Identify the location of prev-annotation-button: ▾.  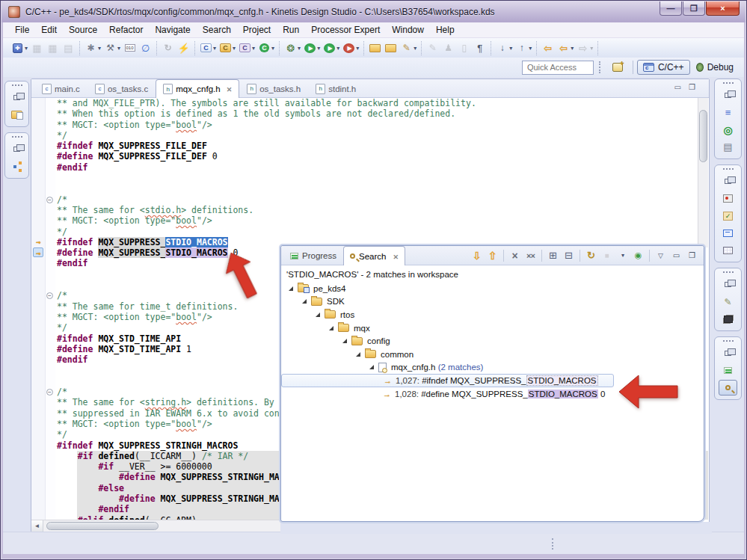
(523, 48).